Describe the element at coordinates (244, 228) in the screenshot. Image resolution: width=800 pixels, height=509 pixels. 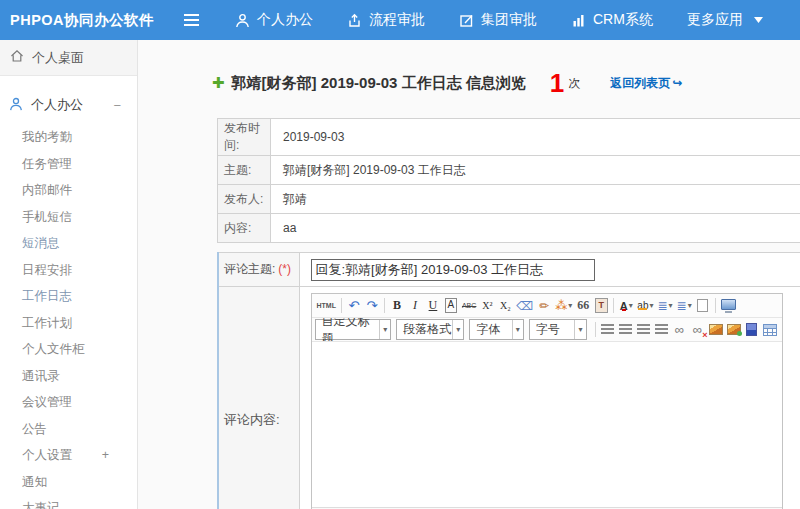
I see `info-label: 内容:` at that location.